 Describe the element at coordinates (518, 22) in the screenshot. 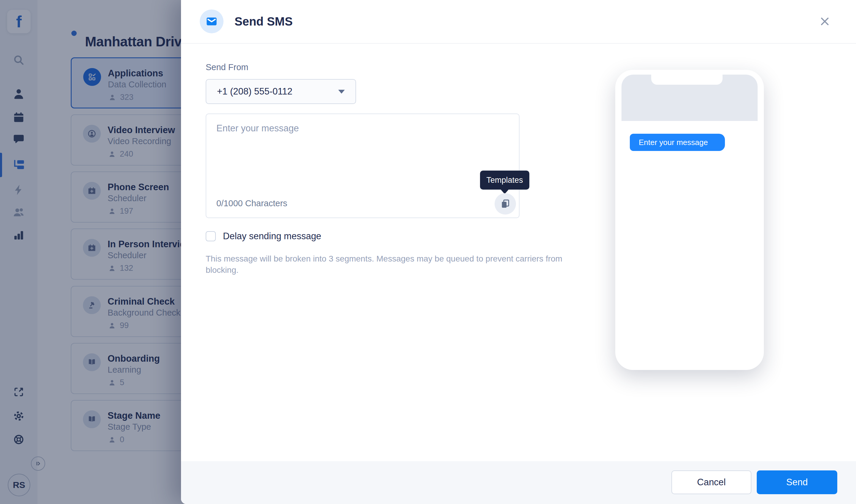

I see `modal-header: Send SMS` at that location.